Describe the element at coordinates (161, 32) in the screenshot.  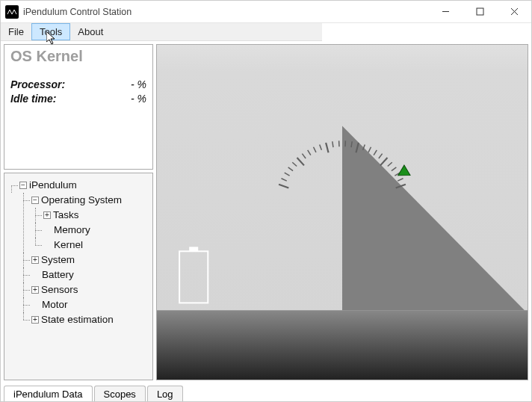
I see `menubar: File Tools About` at that location.